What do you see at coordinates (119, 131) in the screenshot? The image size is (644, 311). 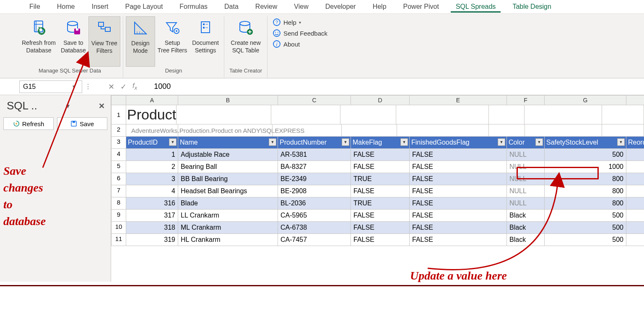 I see `row-header: 2` at bounding box center [119, 131].